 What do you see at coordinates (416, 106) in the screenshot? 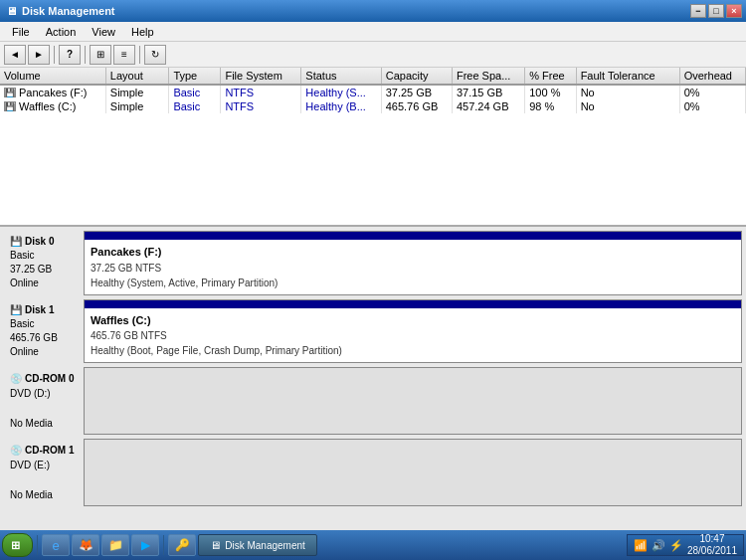
I see `cell-capacity-1: 465.76 GB` at bounding box center [416, 106].